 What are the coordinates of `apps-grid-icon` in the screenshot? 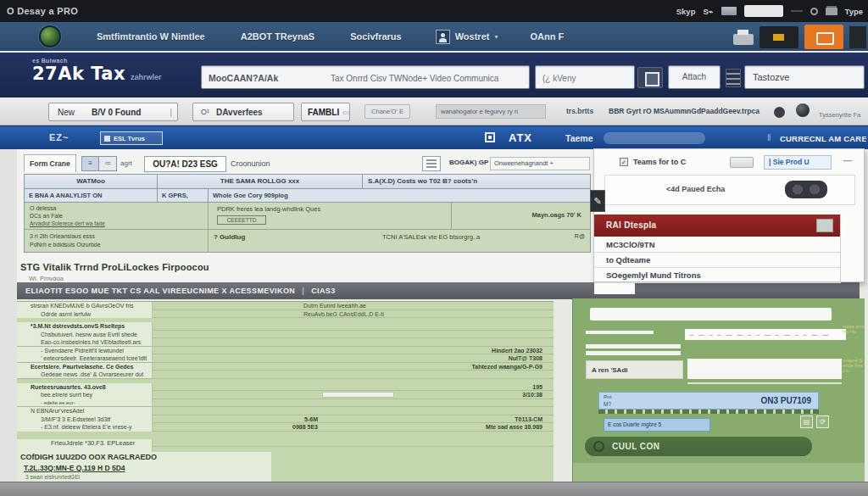 It's located at (832, 12).